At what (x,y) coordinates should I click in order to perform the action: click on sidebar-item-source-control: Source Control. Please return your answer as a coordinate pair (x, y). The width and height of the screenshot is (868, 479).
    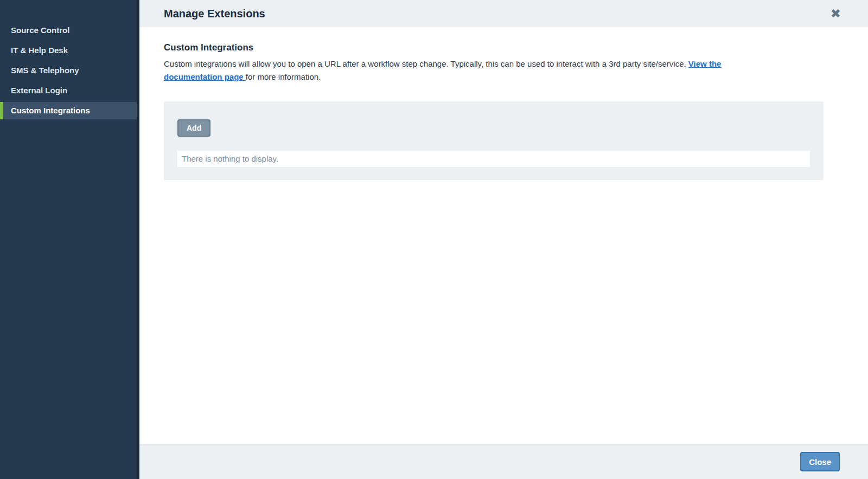
    Looking at the image, I should click on (68, 30).